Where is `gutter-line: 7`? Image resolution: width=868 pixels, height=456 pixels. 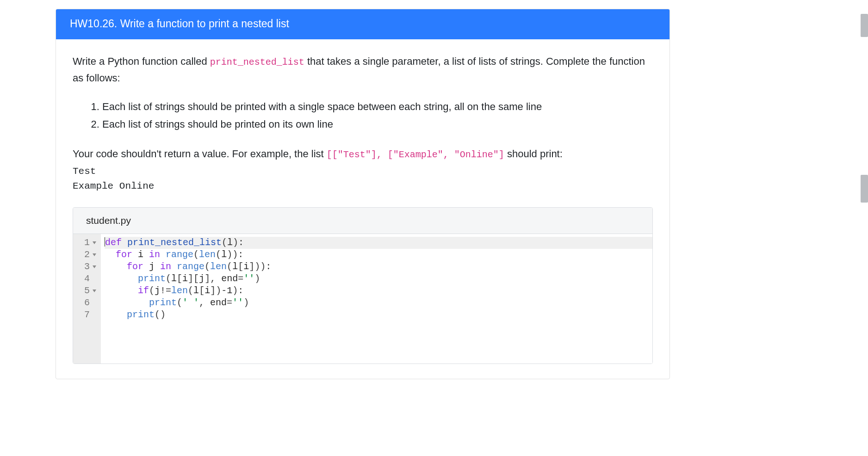
gutter-line: 7 is located at coordinates (86, 315).